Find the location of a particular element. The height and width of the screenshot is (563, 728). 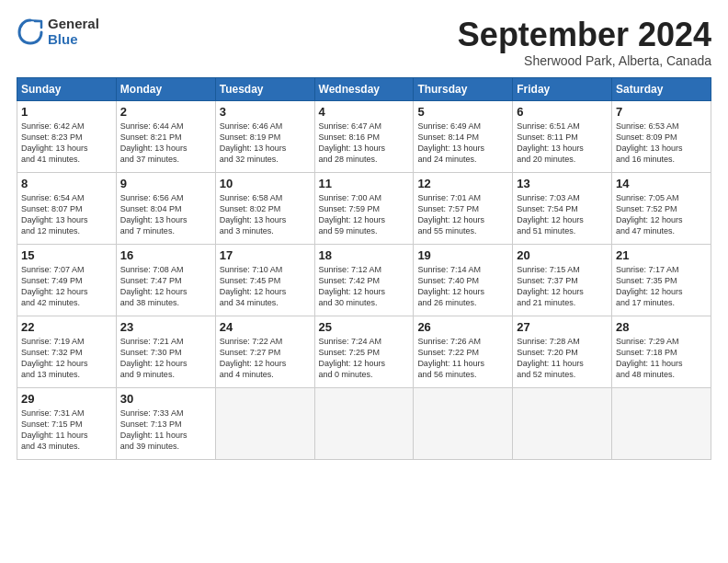

day-info: Sunrise: 6:53 AM Sunset: 8:09 PM Dayligh… is located at coordinates (662, 144).